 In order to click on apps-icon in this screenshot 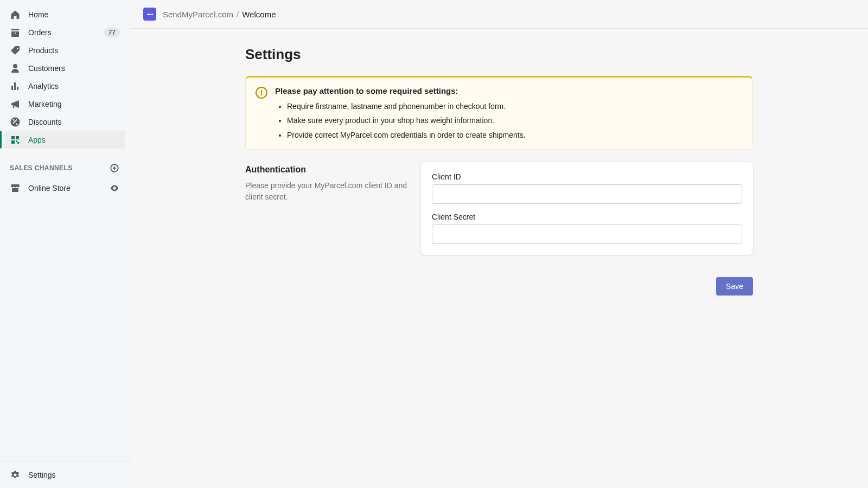, I will do `click(15, 140)`.